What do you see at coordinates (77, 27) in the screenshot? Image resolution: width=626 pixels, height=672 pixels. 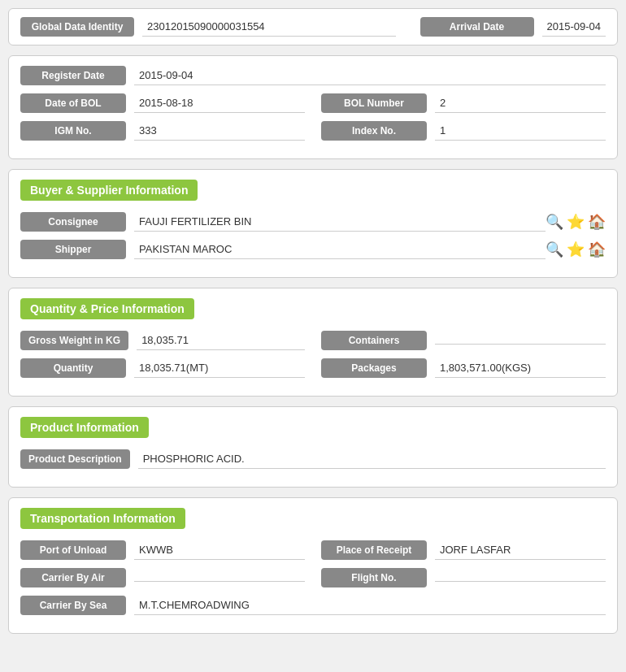 I see `gdi-label: Global Data Identity` at bounding box center [77, 27].